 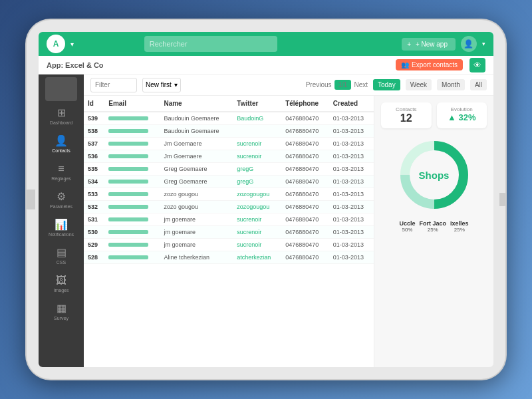 What do you see at coordinates (468, 44) in the screenshot?
I see `user-icon: 👤` at bounding box center [468, 44].